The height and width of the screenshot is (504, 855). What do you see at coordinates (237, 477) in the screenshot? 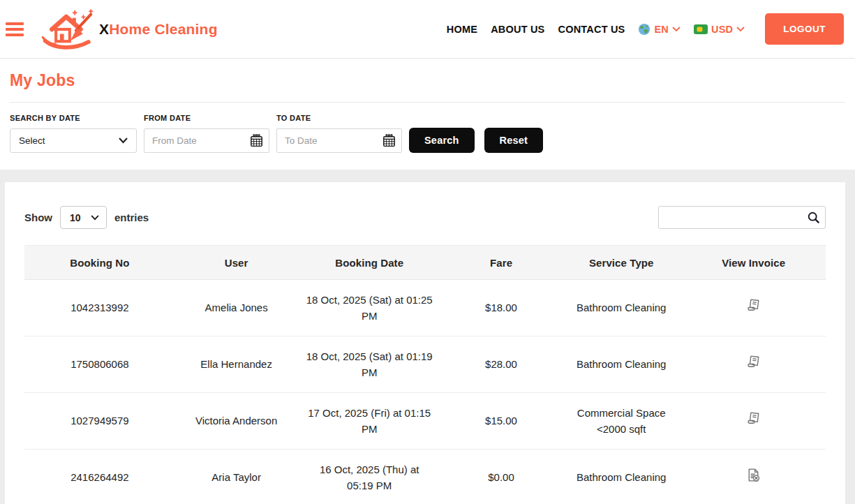
I see `user-cell: Aria Taylor` at bounding box center [237, 477].